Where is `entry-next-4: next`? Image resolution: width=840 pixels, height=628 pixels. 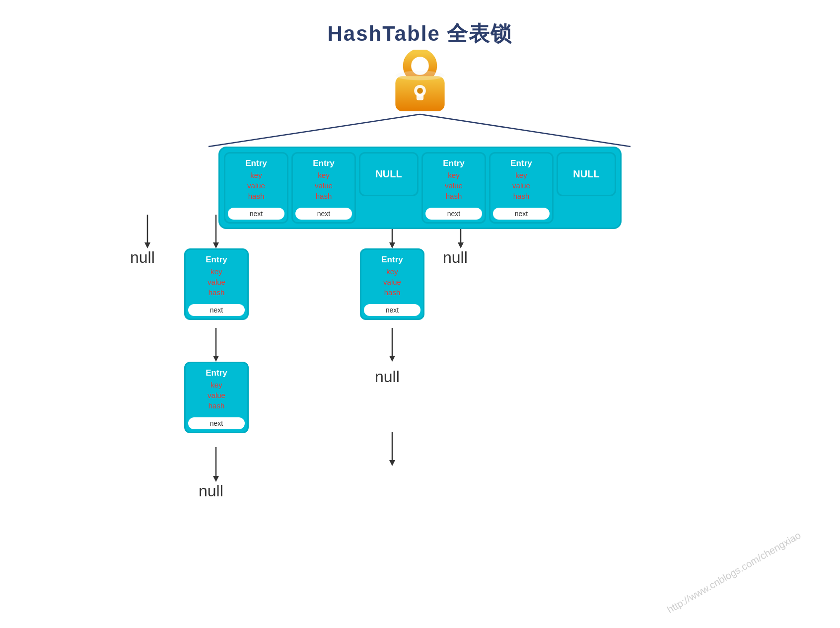 entry-next-4: next is located at coordinates (521, 214).